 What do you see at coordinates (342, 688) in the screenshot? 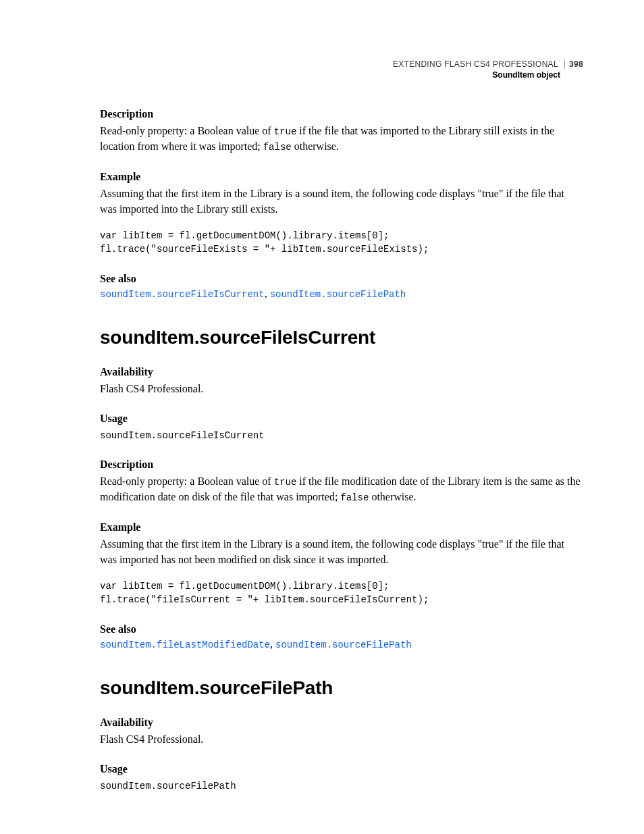
I see `heading-sourcefilepath: soundItem.sourceFilePath` at bounding box center [342, 688].